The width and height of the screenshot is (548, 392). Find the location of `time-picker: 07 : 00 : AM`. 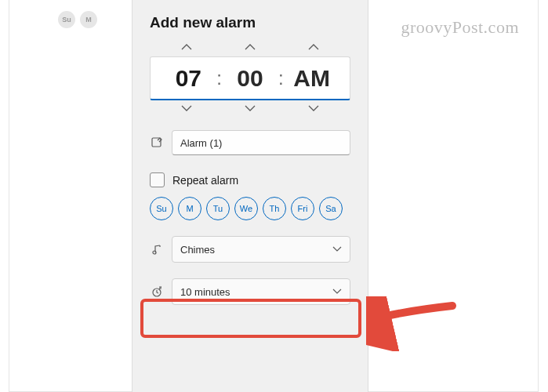

time-picker: 07 : 00 : AM is located at coordinates (250, 78).